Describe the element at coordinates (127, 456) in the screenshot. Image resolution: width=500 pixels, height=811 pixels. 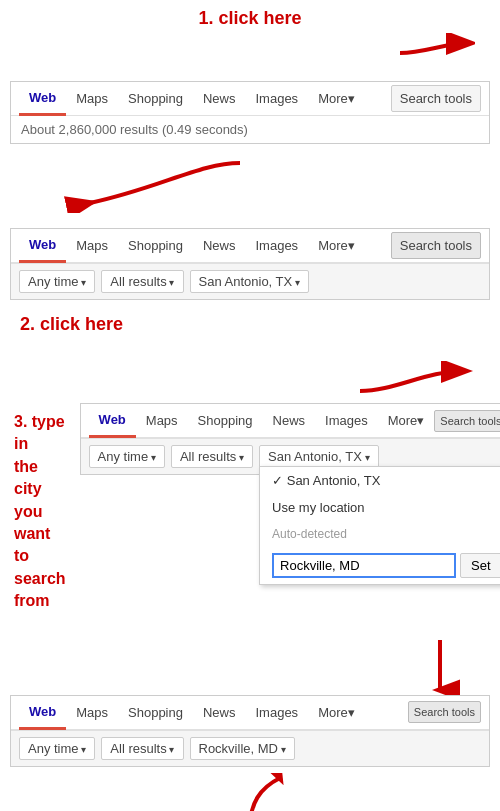
I see `step3-time-filter: Any time` at that location.